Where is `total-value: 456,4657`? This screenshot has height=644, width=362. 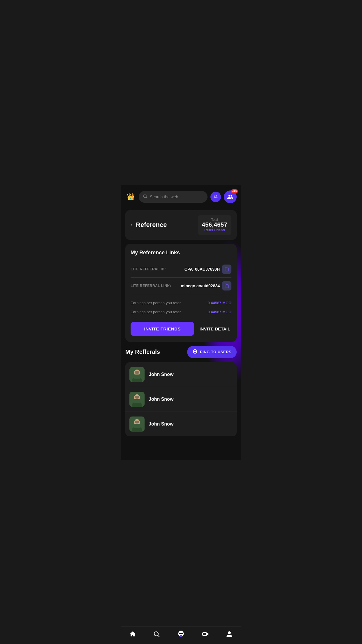 total-value: 456,4657 is located at coordinates (215, 225).